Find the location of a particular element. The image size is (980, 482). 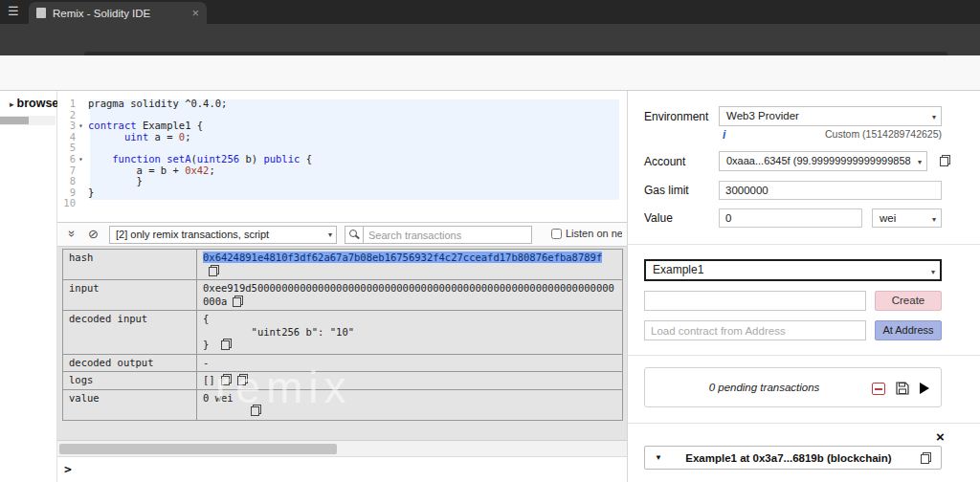

tx-detail-label: value is located at coordinates (130, 405).